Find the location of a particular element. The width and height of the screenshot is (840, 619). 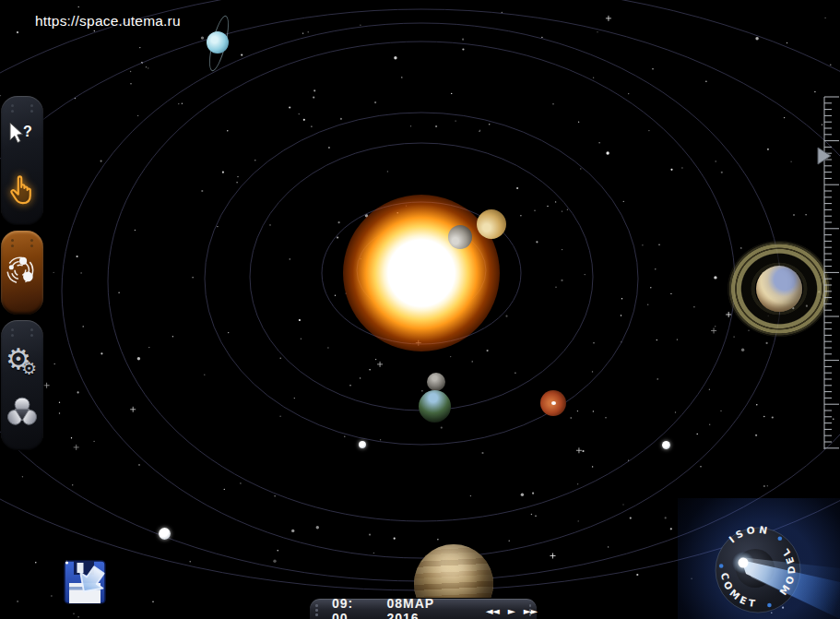

time-control-bar: 09: 00 08МАР 2016 ◄◄ ► ►► is located at coordinates (423, 609).